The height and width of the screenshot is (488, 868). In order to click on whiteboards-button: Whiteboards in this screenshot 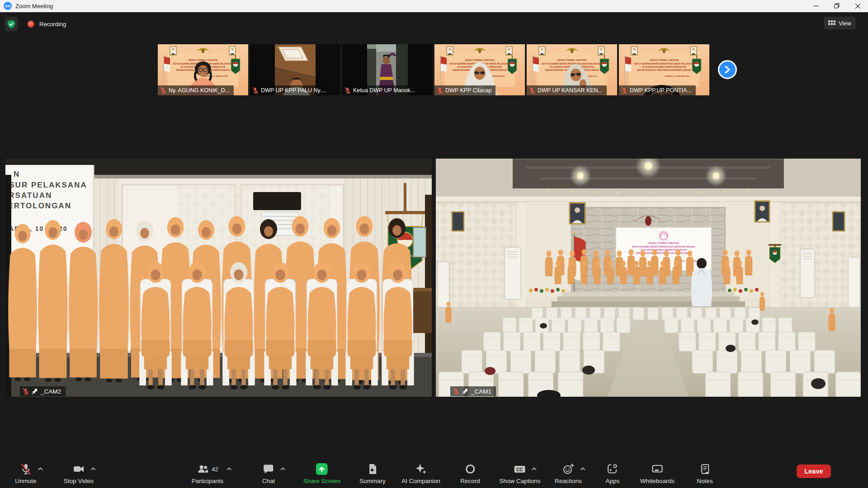, I will do `click(657, 473)`.